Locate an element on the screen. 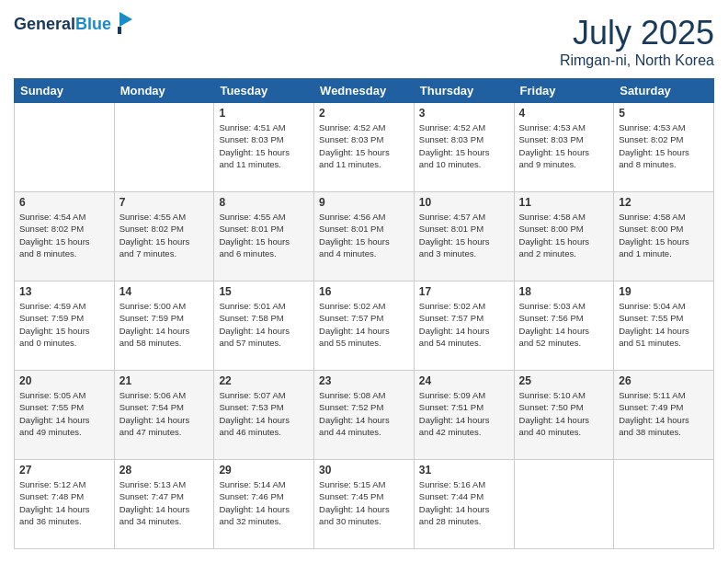 The image size is (728, 563). day-number: 8 is located at coordinates (264, 202).